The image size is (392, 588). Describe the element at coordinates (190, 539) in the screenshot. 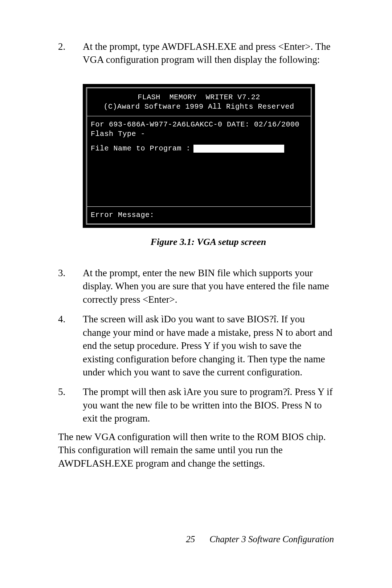

I see `page-number: 25` at that location.